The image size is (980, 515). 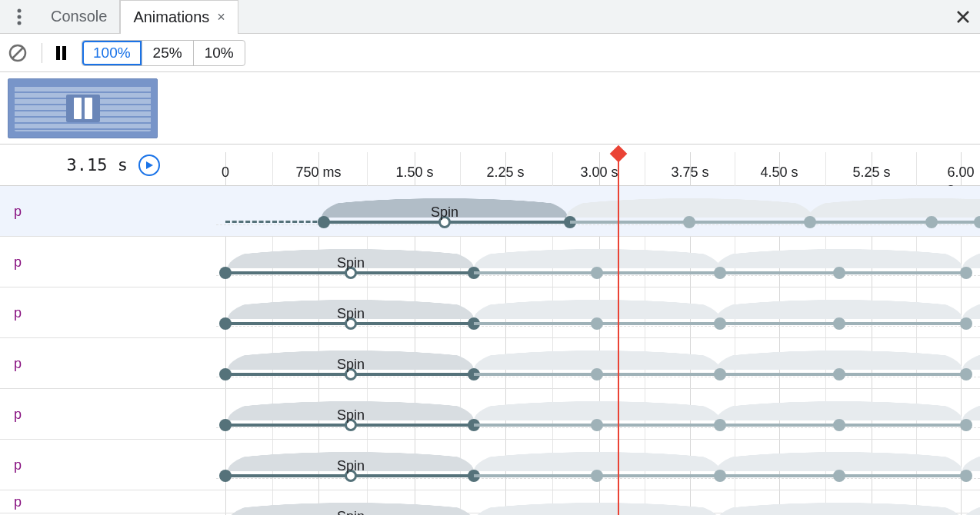 What do you see at coordinates (490, 108) in the screenshot?
I see `capture-previews` at bounding box center [490, 108].